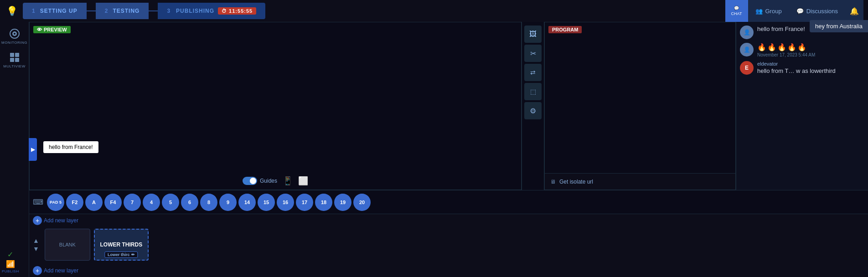 Image resolution: width=868 pixels, height=277 pixels. I want to click on chat-msg-text-3: hello from T… w as lowerthird, so click(811, 71).